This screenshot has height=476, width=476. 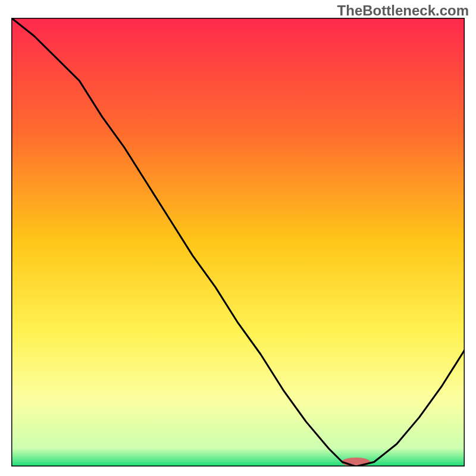 I want to click on chart-bottleneck-marker, so click(x=356, y=462).